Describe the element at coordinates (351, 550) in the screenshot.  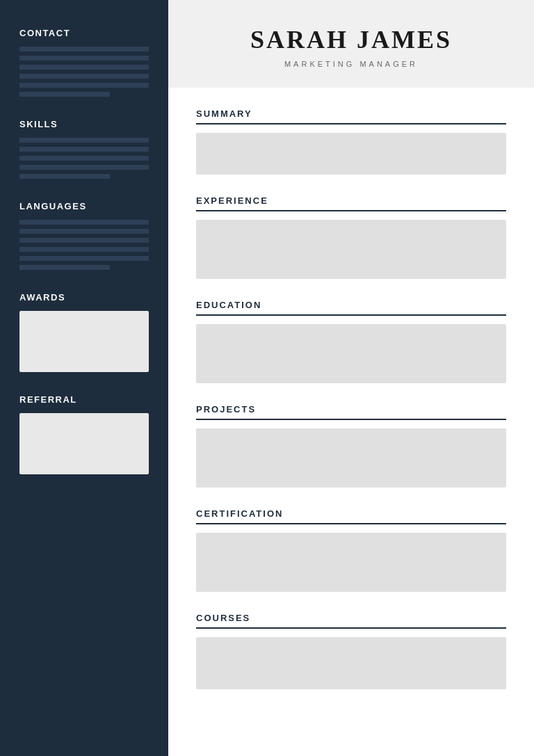
I see `section-certification: CERTIFICATION` at that location.